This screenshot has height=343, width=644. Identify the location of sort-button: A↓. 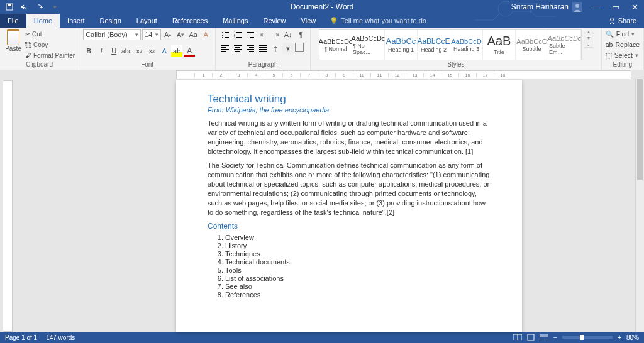
(288, 35).